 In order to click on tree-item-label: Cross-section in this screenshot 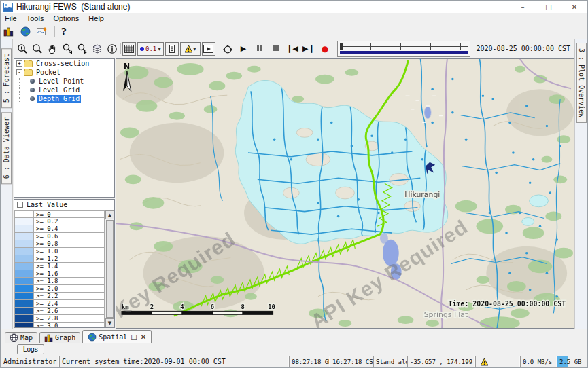, I will do `click(63, 64)`.